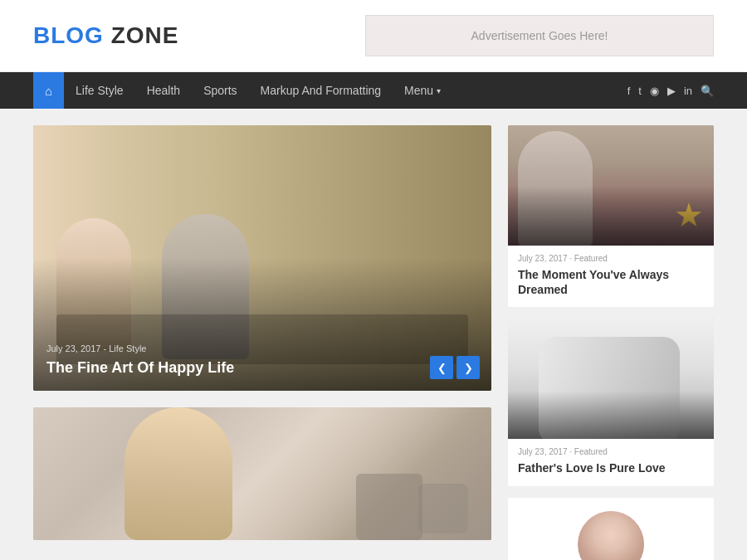 The width and height of the screenshot is (747, 560). What do you see at coordinates (611, 216) in the screenshot?
I see `right-card-1: ★ July 23, 2017 · Featured The Moment Yo…` at bounding box center [611, 216].